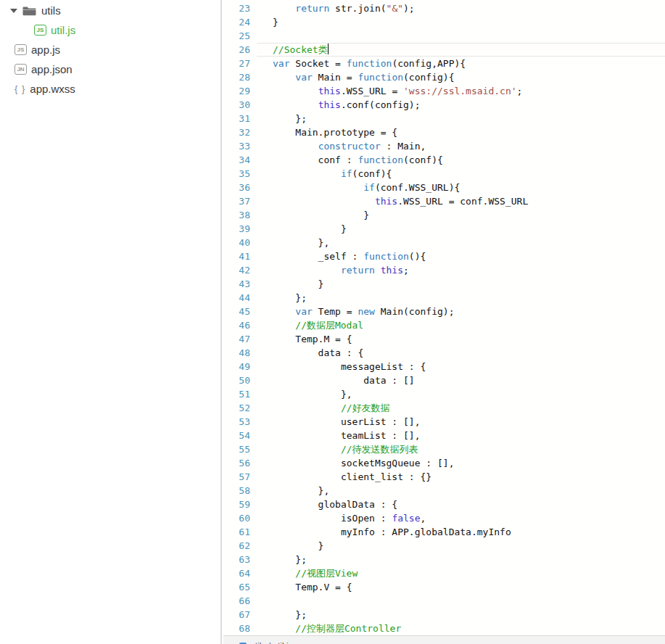 The height and width of the screenshot is (644, 665). What do you see at coordinates (444, 229) in the screenshot?
I see `code-line-39: 39 }` at bounding box center [444, 229].